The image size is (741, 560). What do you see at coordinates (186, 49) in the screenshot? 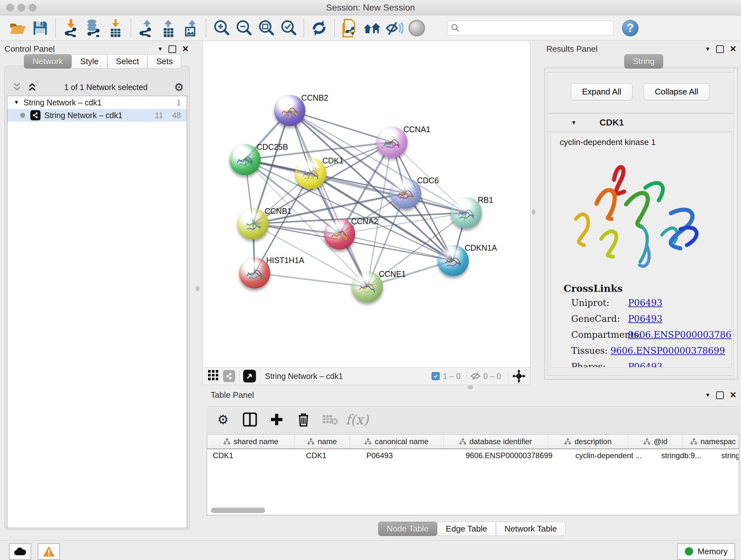
I see `control-panel-close-icon: ✕` at bounding box center [186, 49].